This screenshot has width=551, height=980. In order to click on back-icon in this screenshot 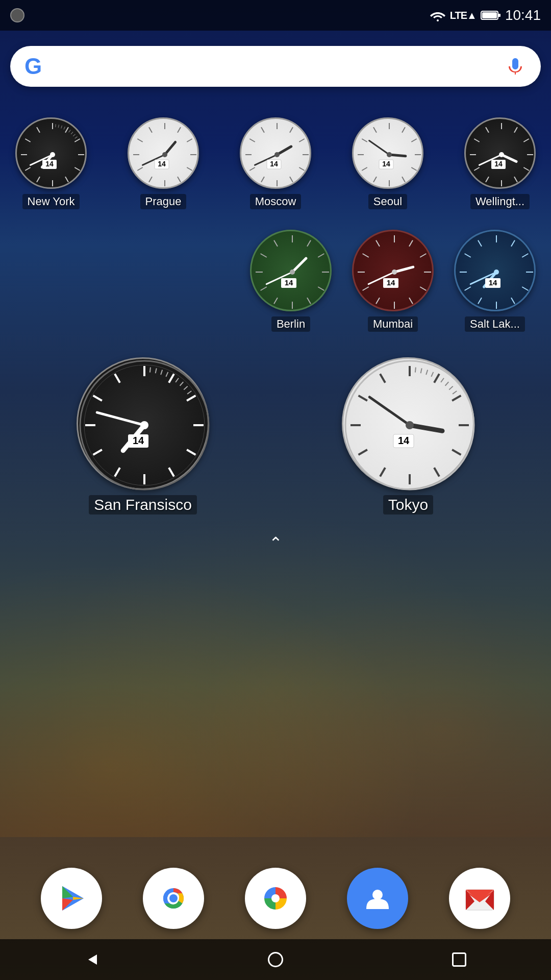, I will do `click(92, 960)`.